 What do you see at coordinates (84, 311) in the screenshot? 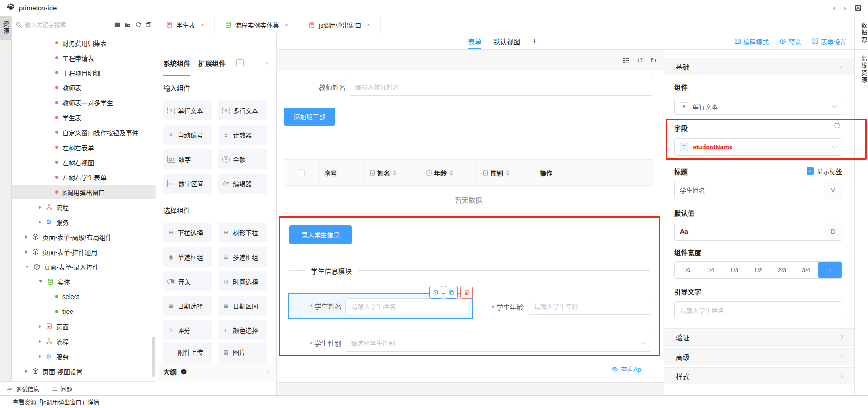
I see `tree-item-19: tree` at bounding box center [84, 311].